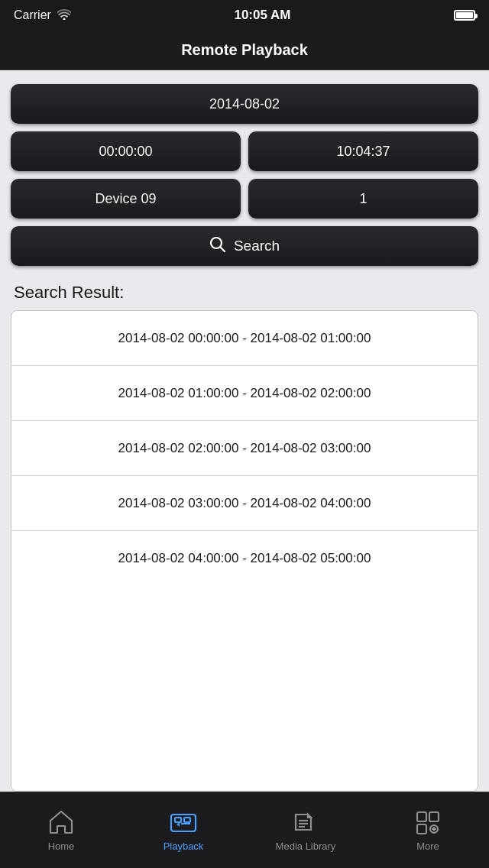 This screenshot has width=489, height=868. I want to click on end-time-button: 10:04:37, so click(364, 151).